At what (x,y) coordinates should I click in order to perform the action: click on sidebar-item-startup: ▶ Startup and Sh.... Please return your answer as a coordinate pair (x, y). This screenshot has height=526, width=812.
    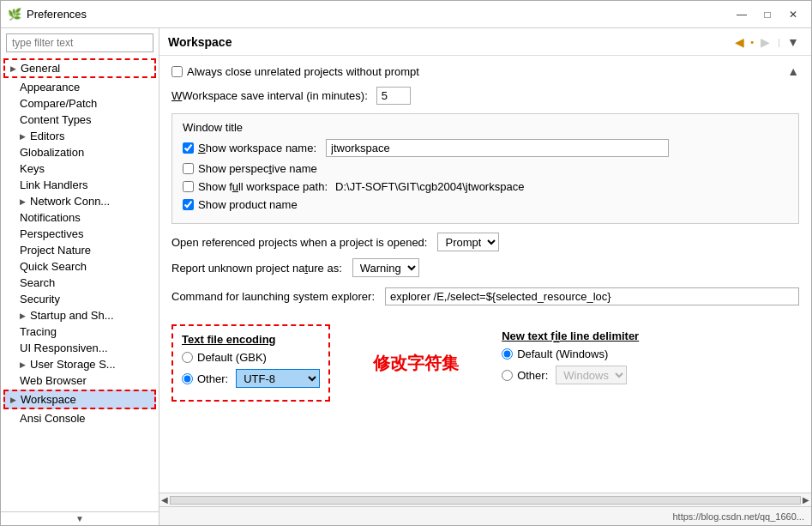
    Looking at the image, I should click on (80, 316).